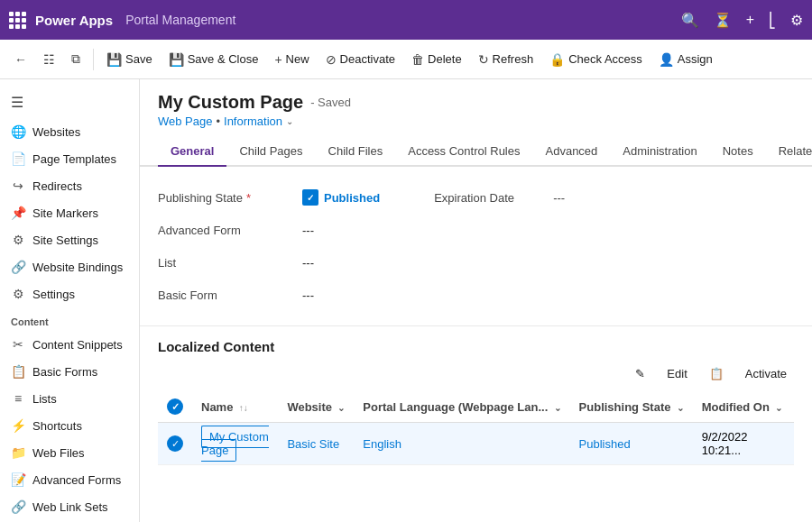  Describe the element at coordinates (772, 20) in the screenshot. I see `filter-icon: ⎣` at that location.